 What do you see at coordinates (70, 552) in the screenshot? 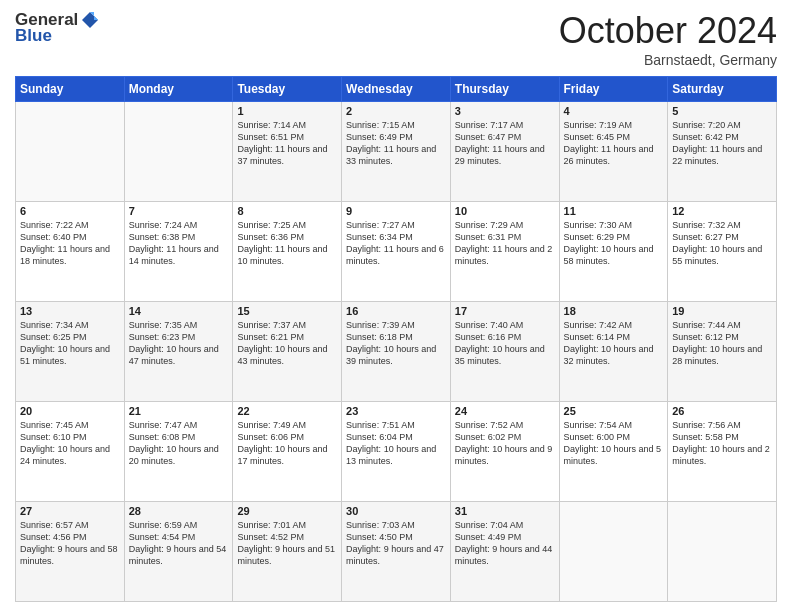
I see `calendar-cell: 27Sunrise: 6:57 AM Sunset: 4:56 PM Dayli…` at bounding box center [70, 552].